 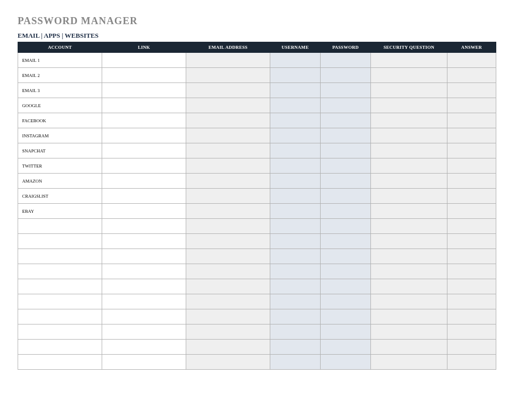 I want to click on cell-account: GOOGLE, so click(x=60, y=106).